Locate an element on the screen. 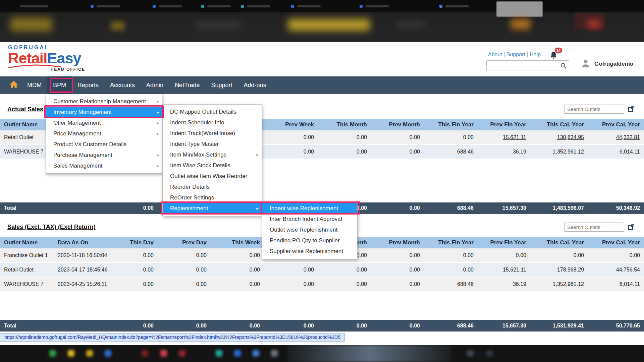 Image resolution: width=644 pixels, height=362 pixels. menu-item-offer-management: Offer Management▸ is located at coordinates (104, 123).